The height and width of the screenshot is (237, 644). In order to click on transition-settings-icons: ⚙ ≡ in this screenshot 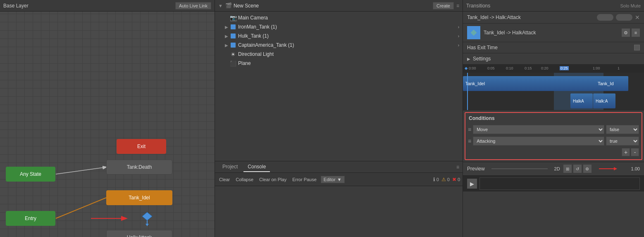, I will do `click(631, 33)`.